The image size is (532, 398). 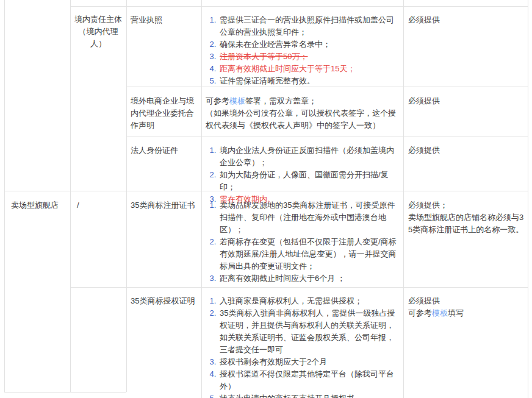 I want to click on doc-label: 营业执照, so click(x=146, y=20).